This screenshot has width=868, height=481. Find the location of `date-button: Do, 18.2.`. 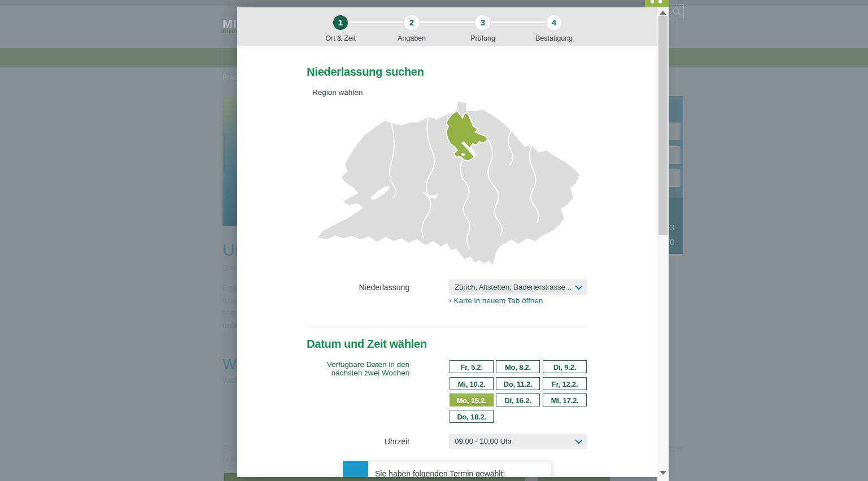

date-button: Do, 18.2. is located at coordinates (472, 417).